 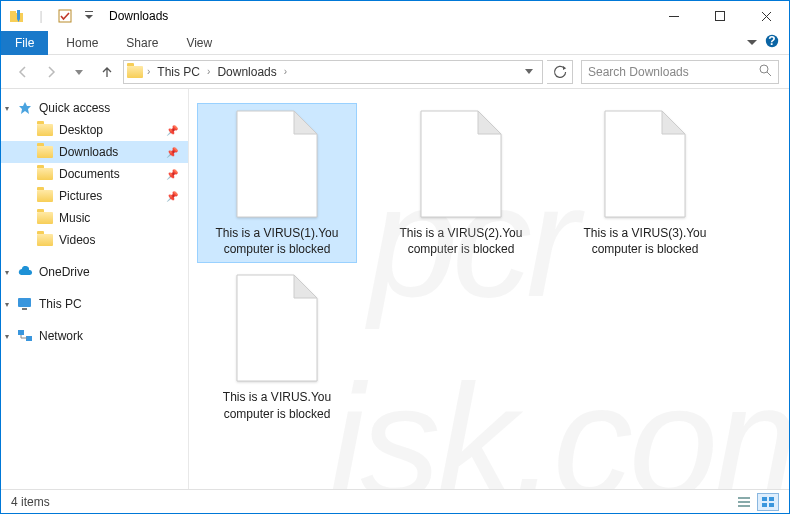 I want to click on file-label: This is a VIRUS(3).You computer is block…, so click(x=645, y=241).